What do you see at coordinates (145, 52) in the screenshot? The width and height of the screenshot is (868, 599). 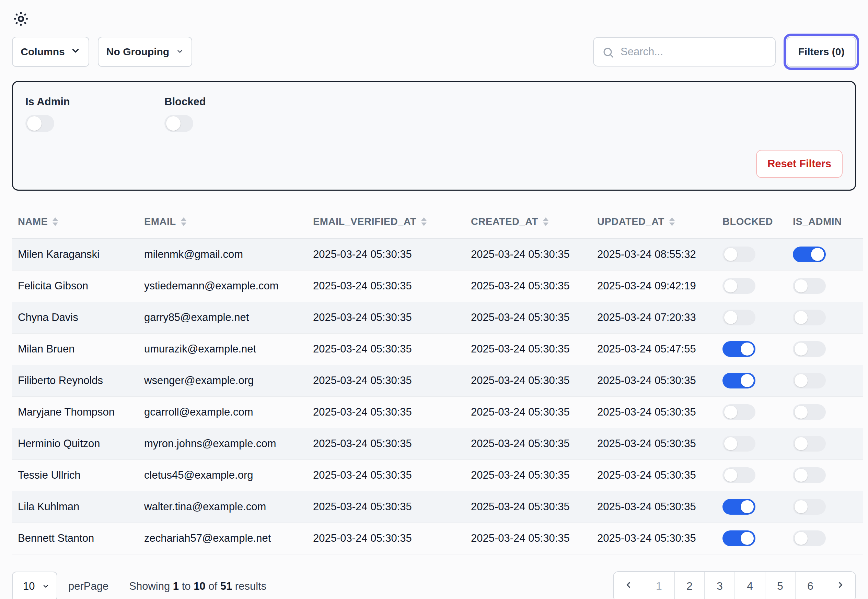 I see `grouping-select: No Grouping` at bounding box center [145, 52].